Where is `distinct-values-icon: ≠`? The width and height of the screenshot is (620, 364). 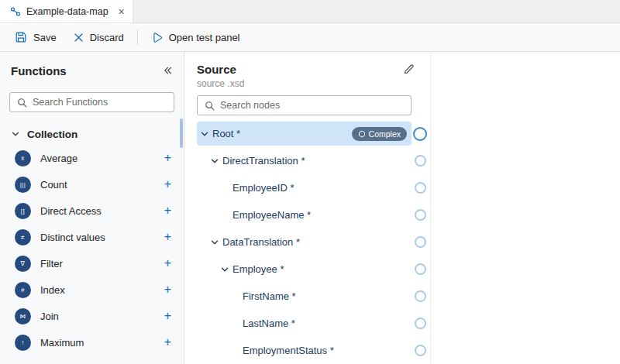
distinct-values-icon: ≠ is located at coordinates (23, 237).